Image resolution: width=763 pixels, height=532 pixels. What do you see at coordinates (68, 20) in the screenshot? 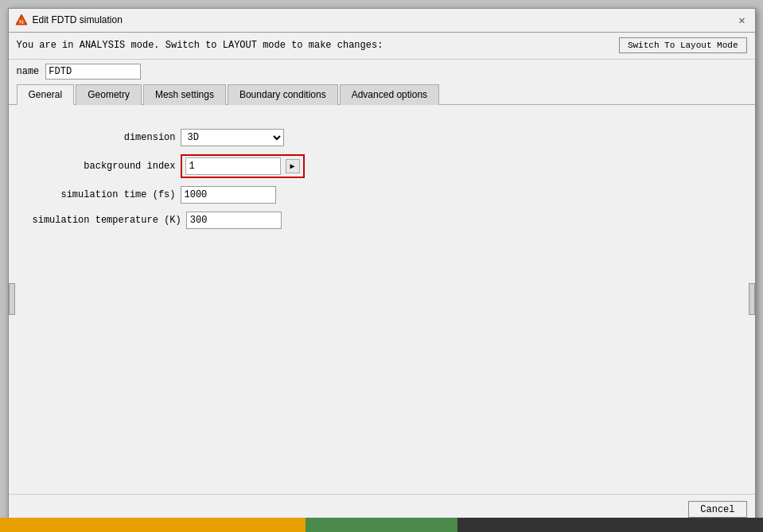
I see `title-bar-left: N Edit FDTD simulation` at bounding box center [68, 20].